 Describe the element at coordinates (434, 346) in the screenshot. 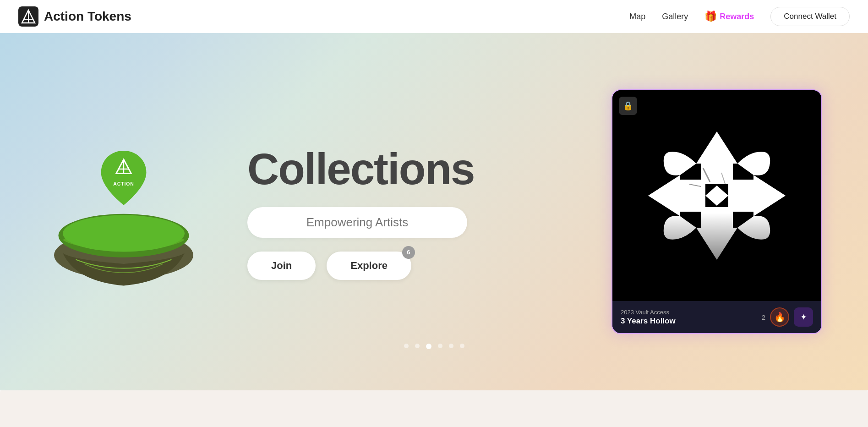

I see `carousel-dots` at that location.